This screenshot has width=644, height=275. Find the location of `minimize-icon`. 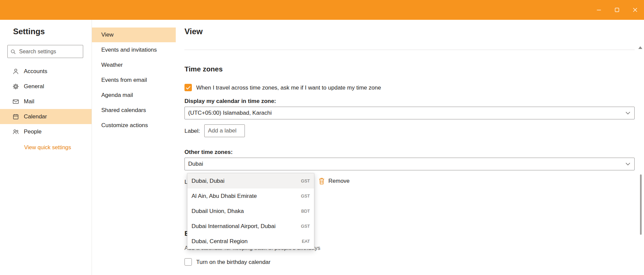

minimize-icon is located at coordinates (599, 10).